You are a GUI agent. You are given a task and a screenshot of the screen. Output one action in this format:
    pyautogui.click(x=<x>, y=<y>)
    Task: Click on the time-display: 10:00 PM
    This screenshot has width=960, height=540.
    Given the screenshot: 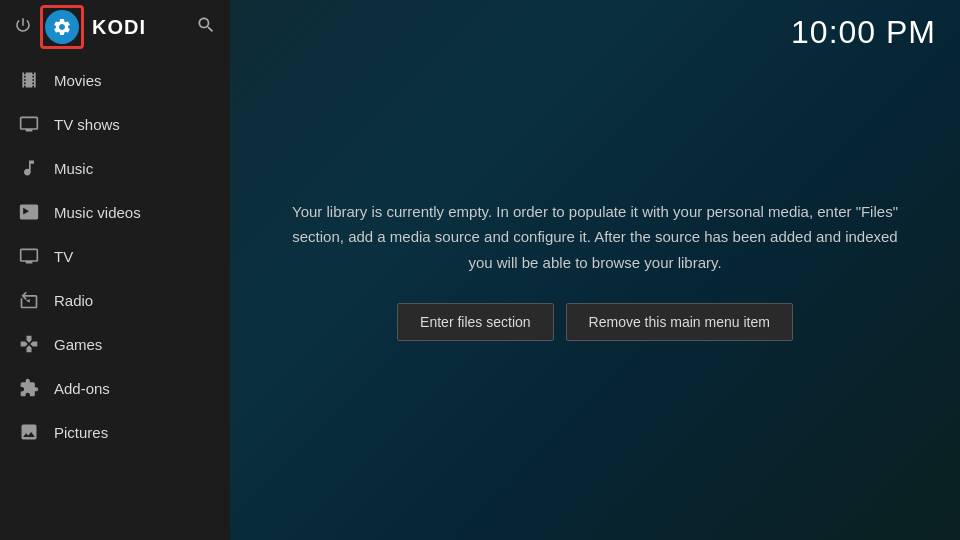 What is the action you would take?
    pyautogui.click(x=864, y=32)
    